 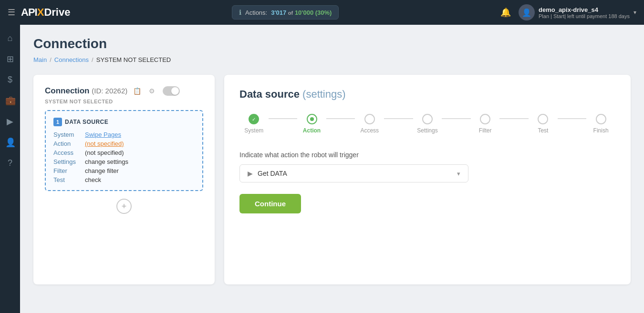 What do you see at coordinates (332, 44) in the screenshot?
I see `page-title: Connection` at bounding box center [332, 44].